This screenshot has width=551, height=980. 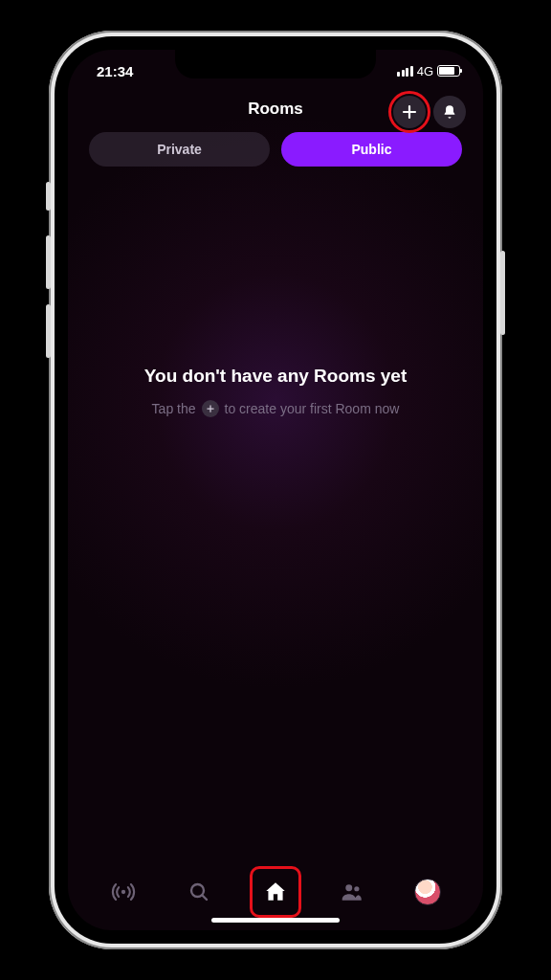 What do you see at coordinates (199, 892) in the screenshot?
I see `nav-search` at bounding box center [199, 892].